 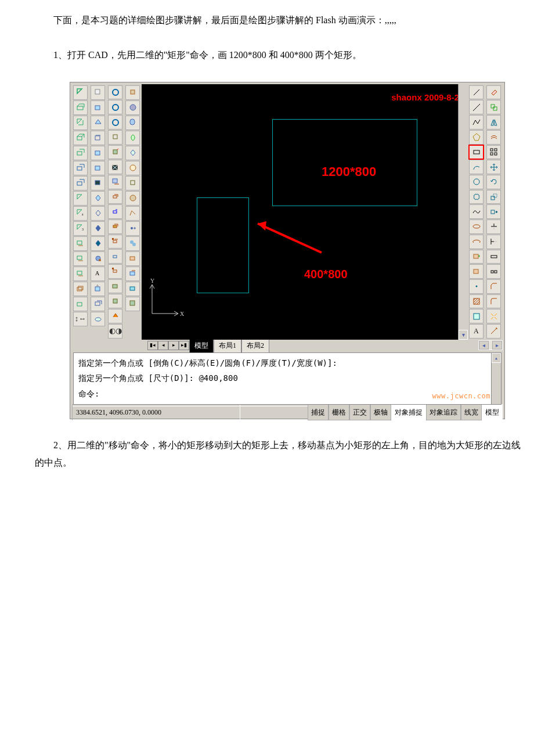 What do you see at coordinates (476, 316) in the screenshot?
I see `region-tool` at bounding box center [476, 316].